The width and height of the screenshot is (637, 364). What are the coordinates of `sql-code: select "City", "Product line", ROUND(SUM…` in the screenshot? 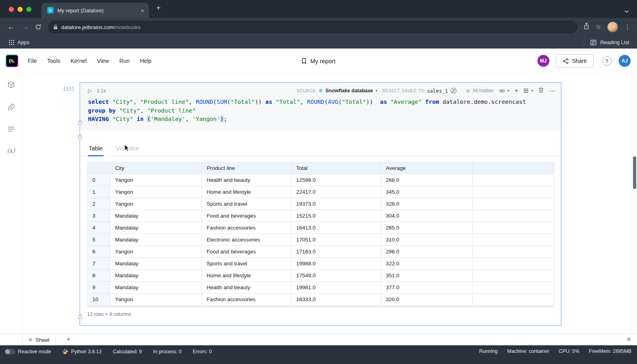 It's located at (320, 110).